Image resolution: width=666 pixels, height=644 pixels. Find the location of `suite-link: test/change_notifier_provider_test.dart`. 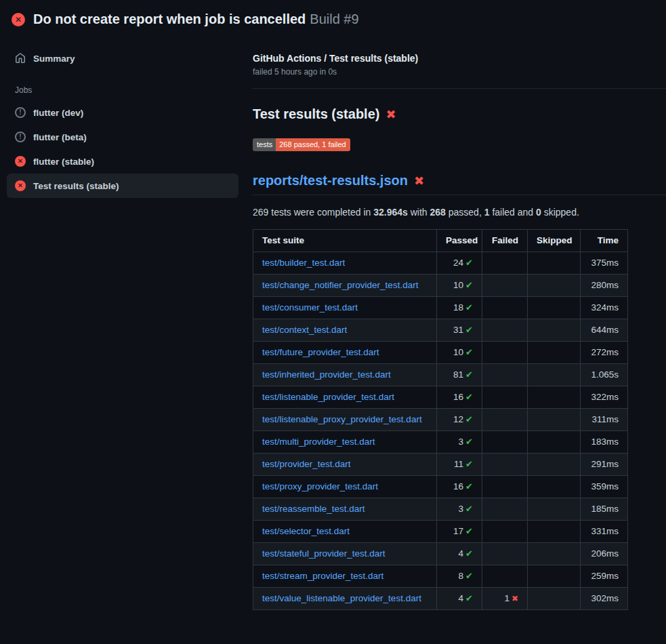

suite-link: test/change_notifier_provider_test.dart is located at coordinates (340, 285).